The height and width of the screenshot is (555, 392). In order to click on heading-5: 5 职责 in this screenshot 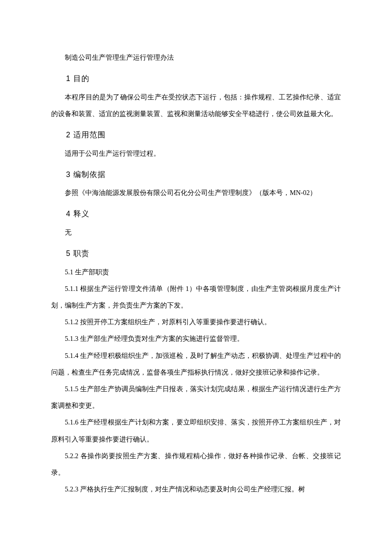, I will do `click(196, 254)`.